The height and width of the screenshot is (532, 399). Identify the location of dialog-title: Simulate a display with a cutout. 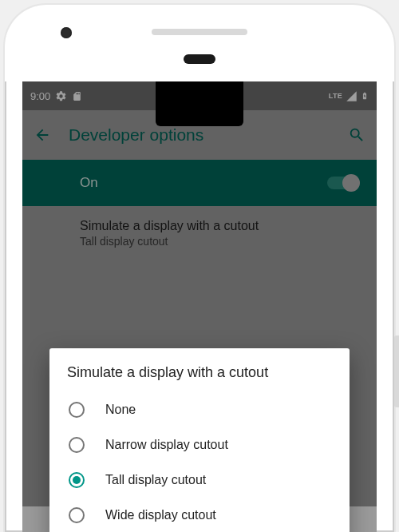
(200, 372).